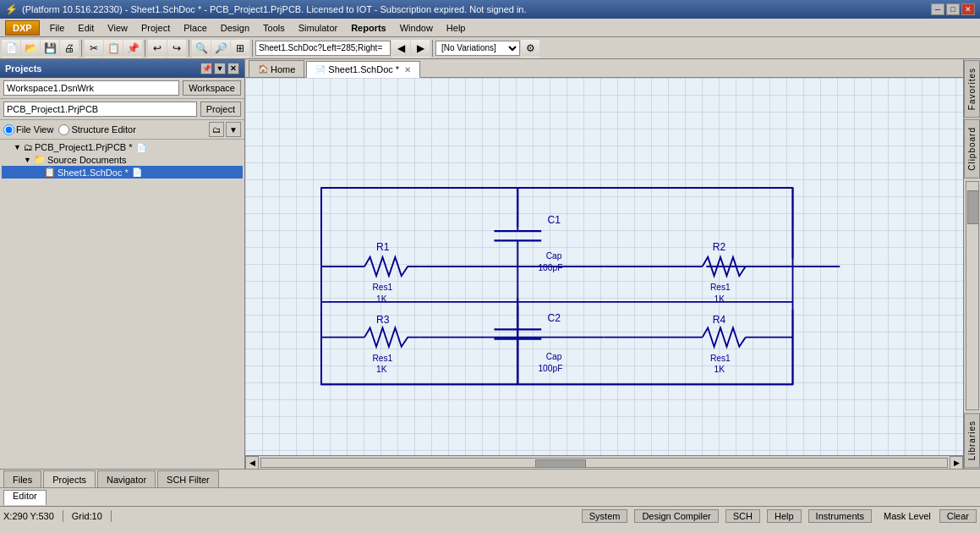 The image size is (980, 533). Describe the element at coordinates (530, 48) in the screenshot. I see `variations-settings-btn: ⚙` at that location.